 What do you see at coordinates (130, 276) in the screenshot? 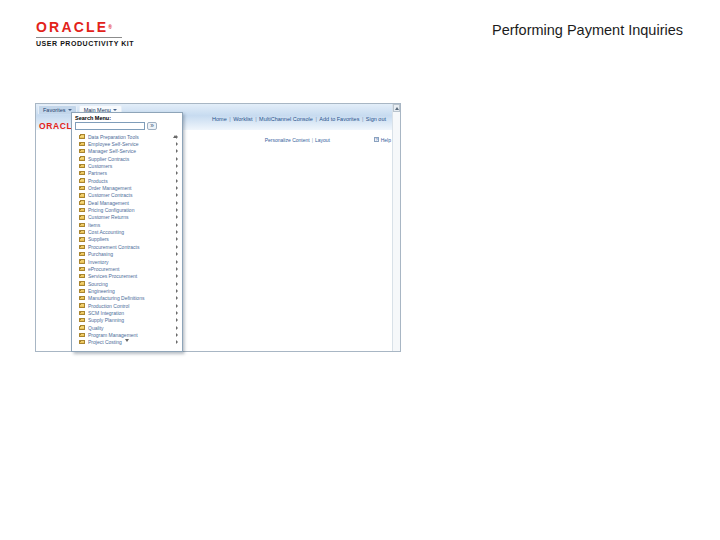
I see `menu-item-label: Services Procurement` at bounding box center [130, 276].